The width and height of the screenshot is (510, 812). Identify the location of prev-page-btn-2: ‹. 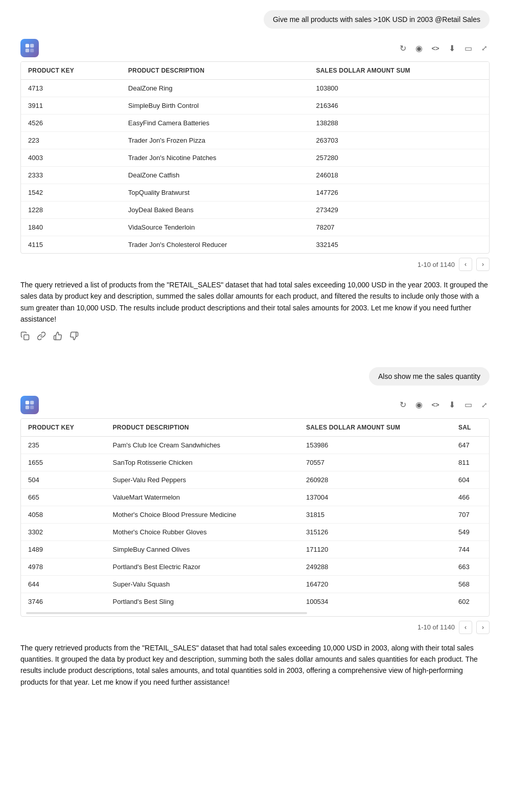
(466, 627).